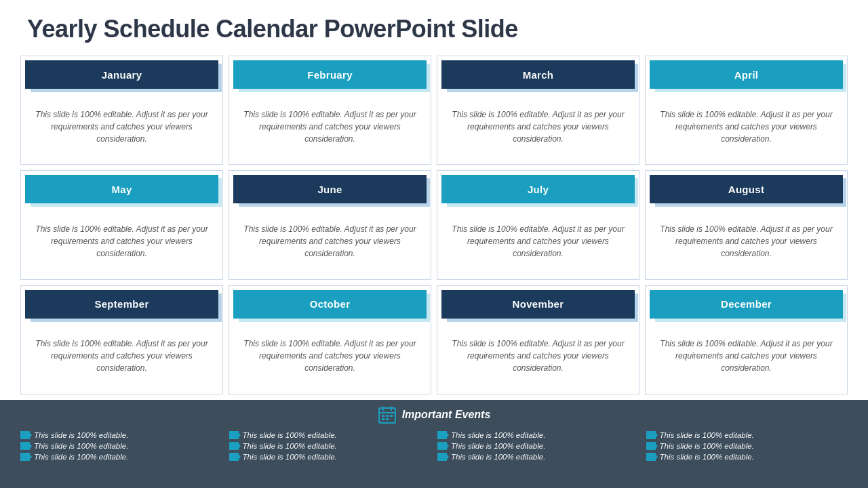  I want to click on month-header: August, so click(746, 189).